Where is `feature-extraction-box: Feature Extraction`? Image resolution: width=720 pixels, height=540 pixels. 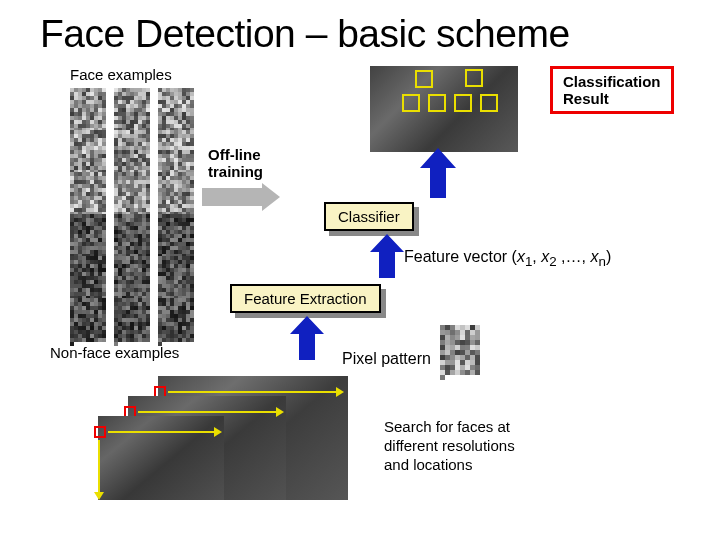 feature-extraction-box: Feature Extraction is located at coordinates (306, 298).